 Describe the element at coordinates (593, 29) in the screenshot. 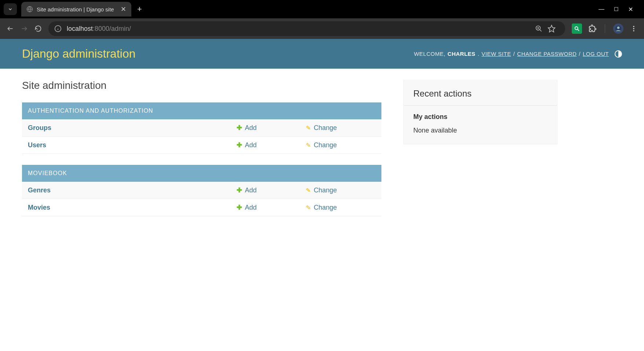

I see `extensions-puzzle-icon` at that location.